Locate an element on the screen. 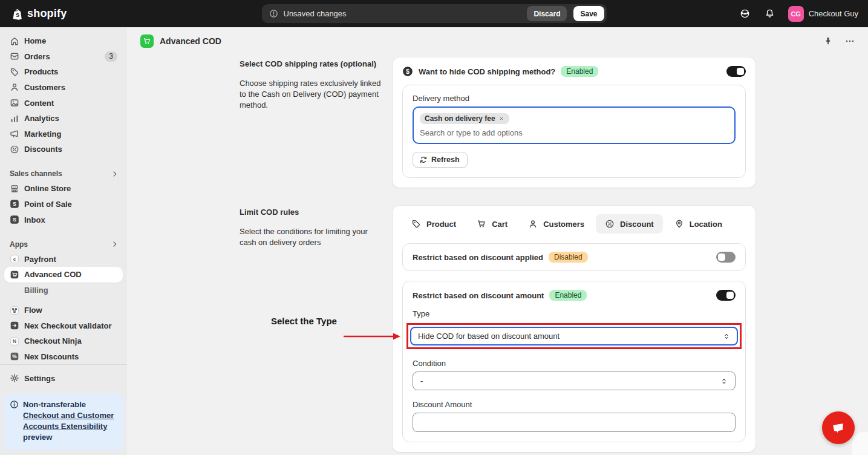  discount-applied-rule: Restrict based on discount applied Disab… is located at coordinates (574, 257).